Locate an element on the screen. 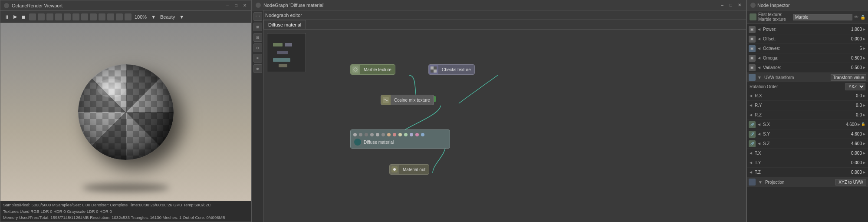 This screenshot has width=868, height=222. marble-texture-node: Marble texture is located at coordinates (373, 70).